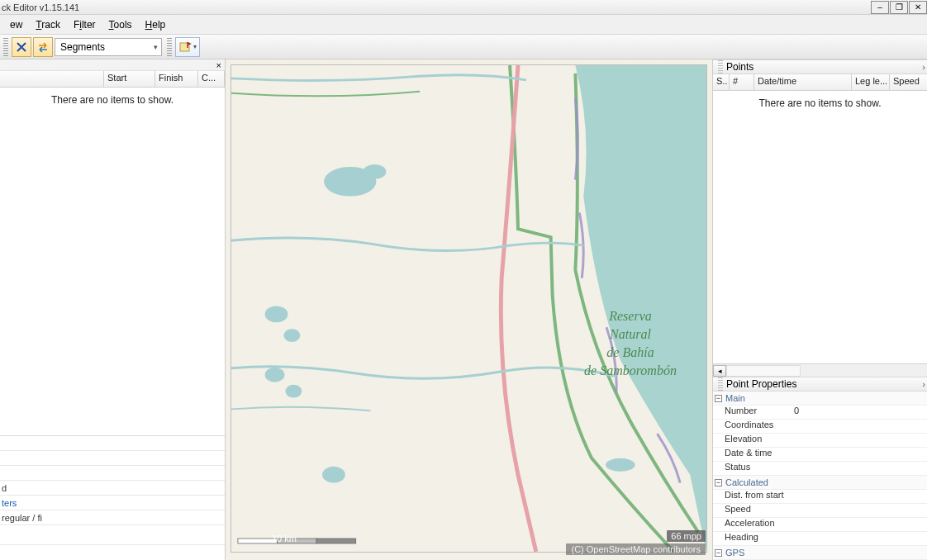  Describe the element at coordinates (859, 539) in the screenshot. I see `prop-heading-value` at that location.